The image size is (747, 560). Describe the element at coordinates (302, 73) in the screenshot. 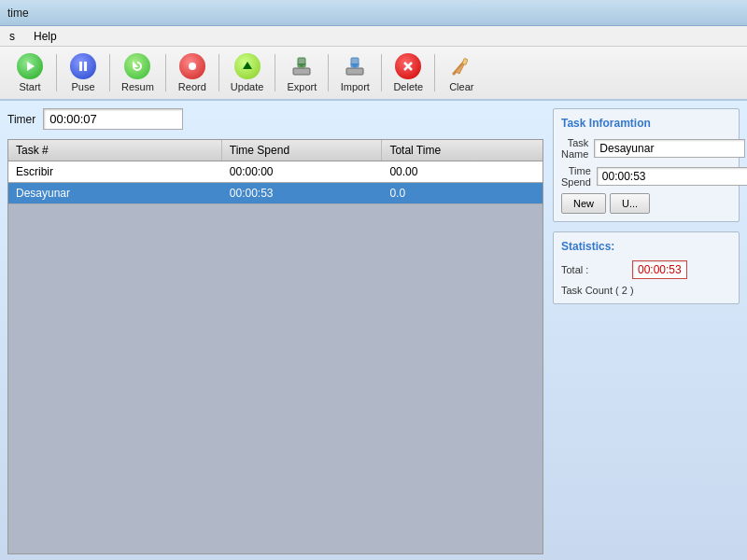

I see `export-button: Export` at that location.